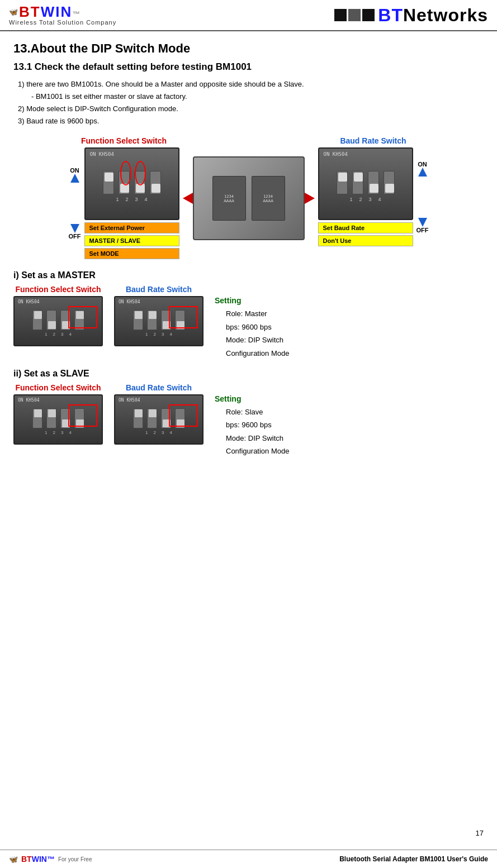 This screenshot has width=497, height=868. I want to click on master-baud-col: Baud Rate Switch ON KHS04, so click(159, 316).